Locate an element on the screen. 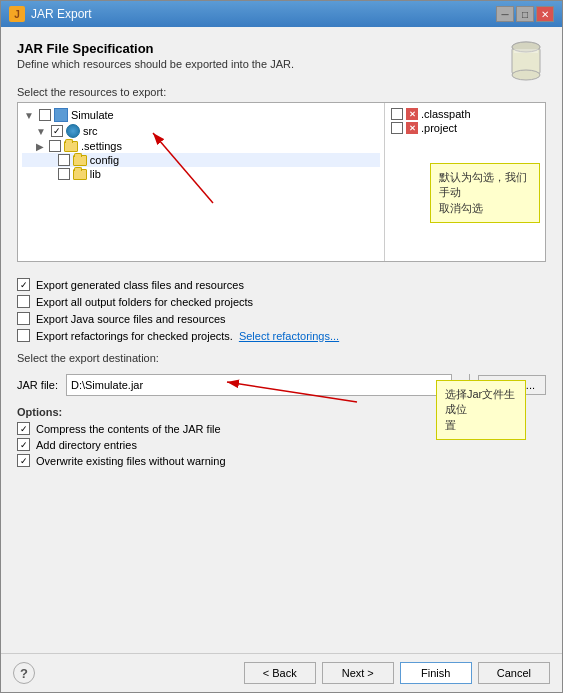 This screenshot has height=693, width=563. label-class-files: Export generated class files and resourc… is located at coordinates (140, 285).